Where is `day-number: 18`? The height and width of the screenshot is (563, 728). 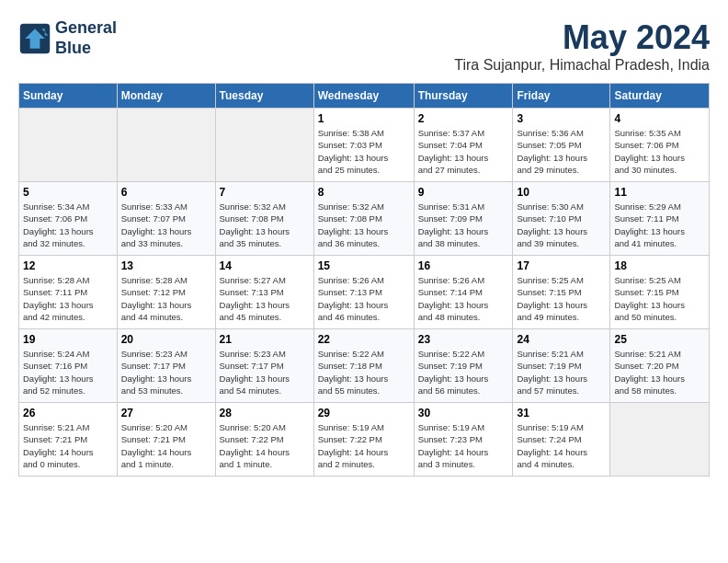
day-number: 18 is located at coordinates (660, 266).